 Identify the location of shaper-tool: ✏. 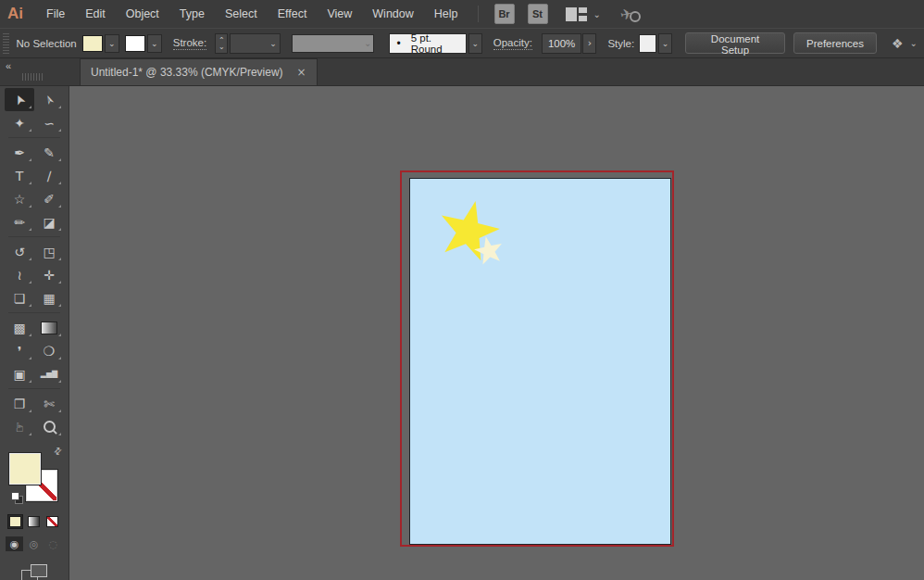
(19, 222).